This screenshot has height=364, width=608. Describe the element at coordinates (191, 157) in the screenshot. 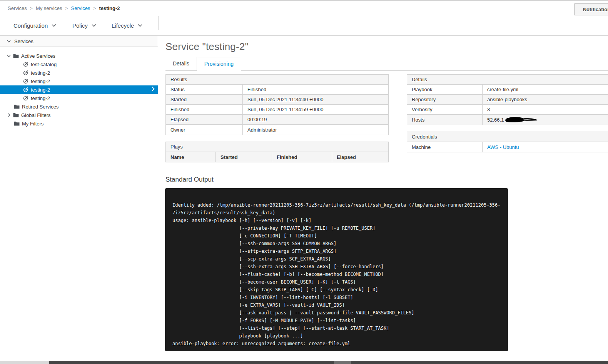

I see `column-header-name: Name` at that location.